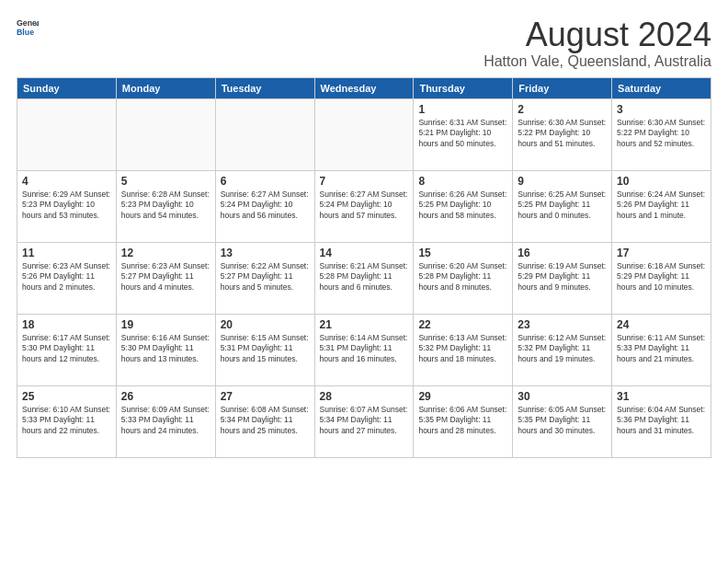  I want to click on calendar-week-1: 4Sunrise: 6:29 AM Sunset: 5:23 PM Daylig…, so click(364, 206).